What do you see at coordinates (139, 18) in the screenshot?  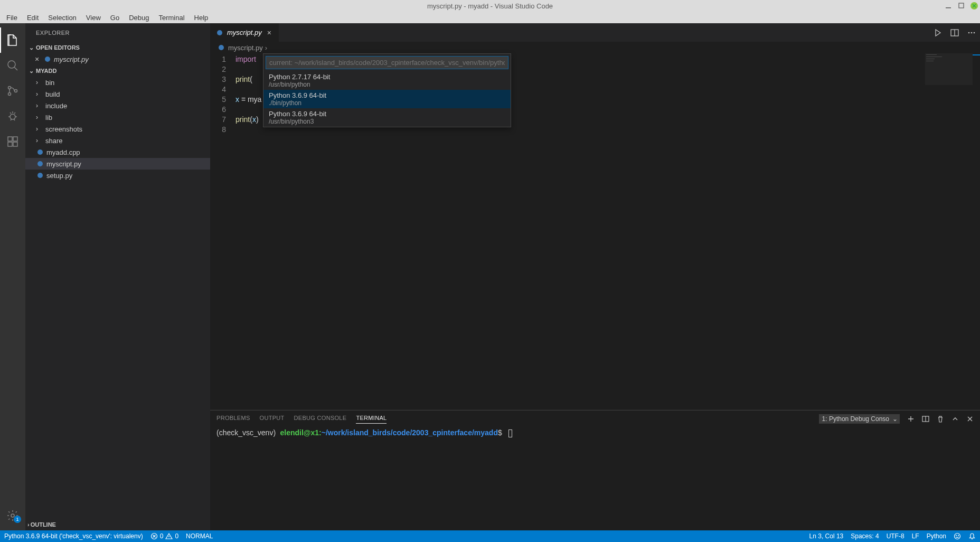 I see `menu-debug: Debug` at bounding box center [139, 18].